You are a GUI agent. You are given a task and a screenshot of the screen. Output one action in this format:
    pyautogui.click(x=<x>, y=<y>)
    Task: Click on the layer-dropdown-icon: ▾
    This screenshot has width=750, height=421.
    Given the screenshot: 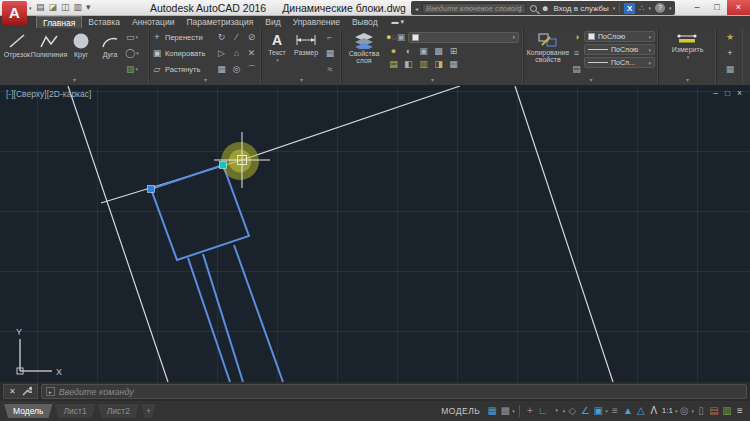 What is the action you would take?
    pyautogui.click(x=514, y=37)
    